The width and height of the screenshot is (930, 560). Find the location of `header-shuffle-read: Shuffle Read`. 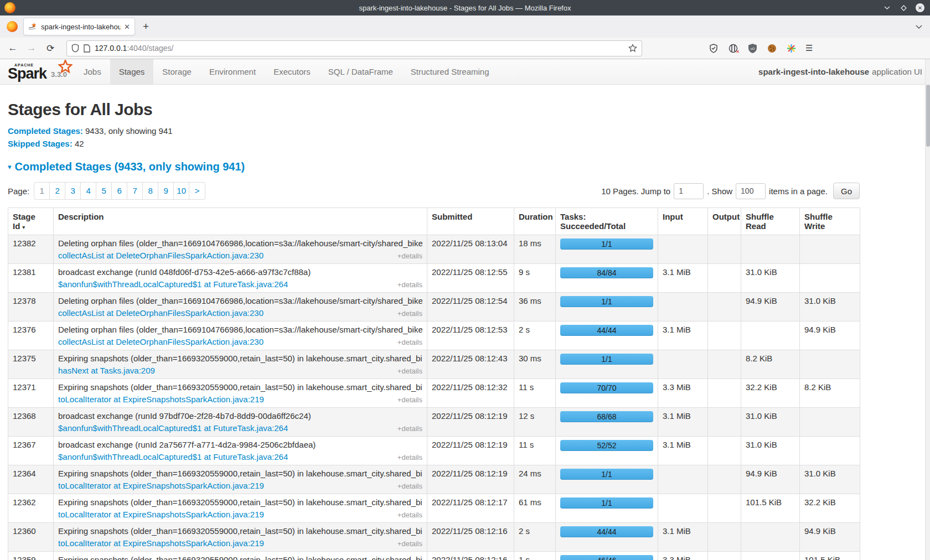

header-shuffle-read: Shuffle Read is located at coordinates (771, 221).